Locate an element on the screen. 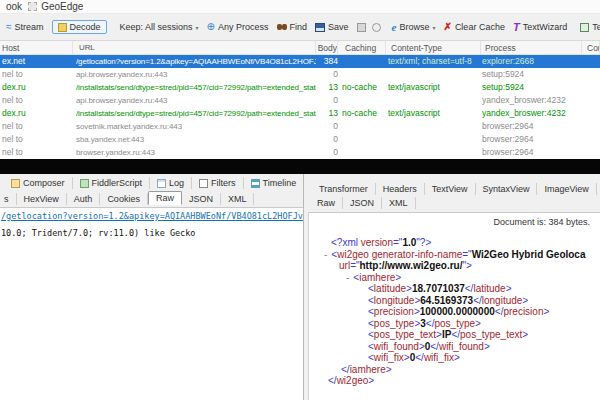 The image size is (600, 400). clear-cache-icon: ✗ is located at coordinates (447, 27).